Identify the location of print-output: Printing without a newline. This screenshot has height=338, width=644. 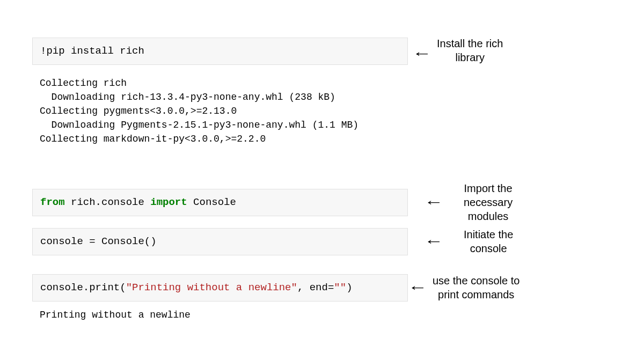
(220, 318).